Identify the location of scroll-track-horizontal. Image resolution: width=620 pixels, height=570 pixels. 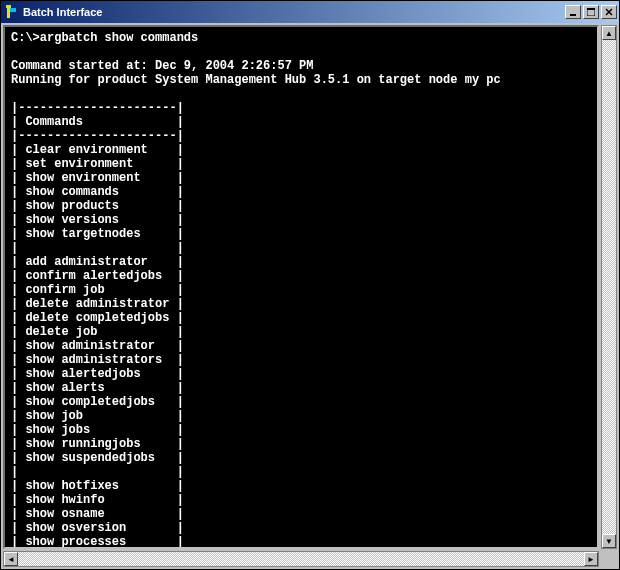
(301, 559).